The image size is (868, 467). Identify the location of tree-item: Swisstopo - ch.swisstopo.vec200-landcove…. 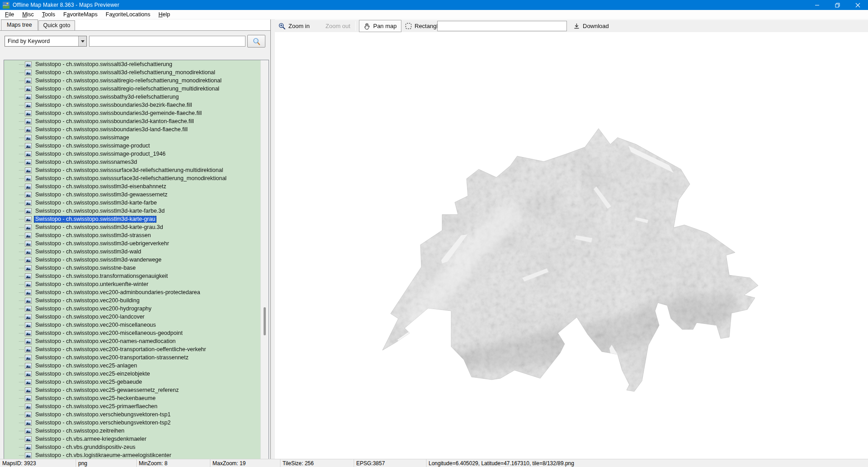
(132, 317).